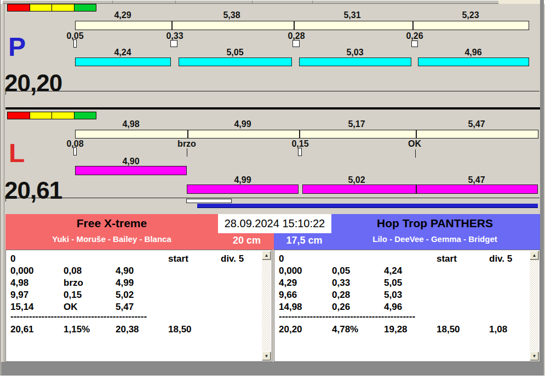 This screenshot has width=545, height=392. Describe the element at coordinates (341, 283) in the screenshot. I see `table-cell: 0,33` at that location.